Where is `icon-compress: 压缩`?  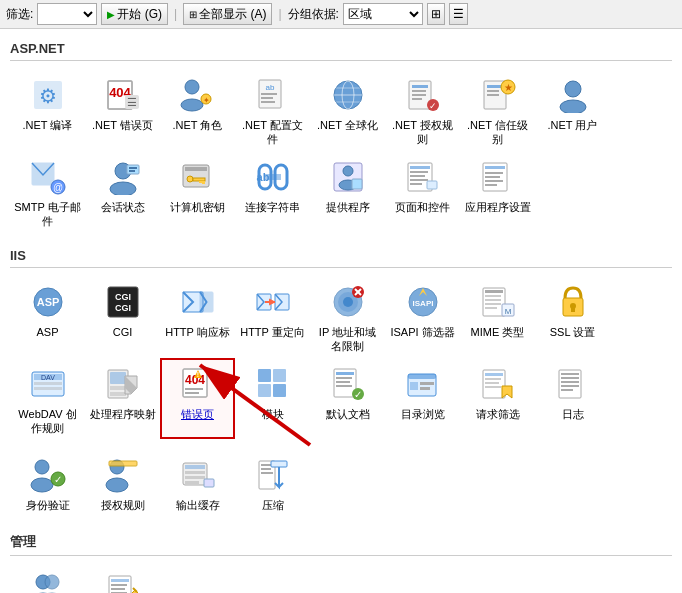 icon-compress: 压缩 is located at coordinates (272, 482).